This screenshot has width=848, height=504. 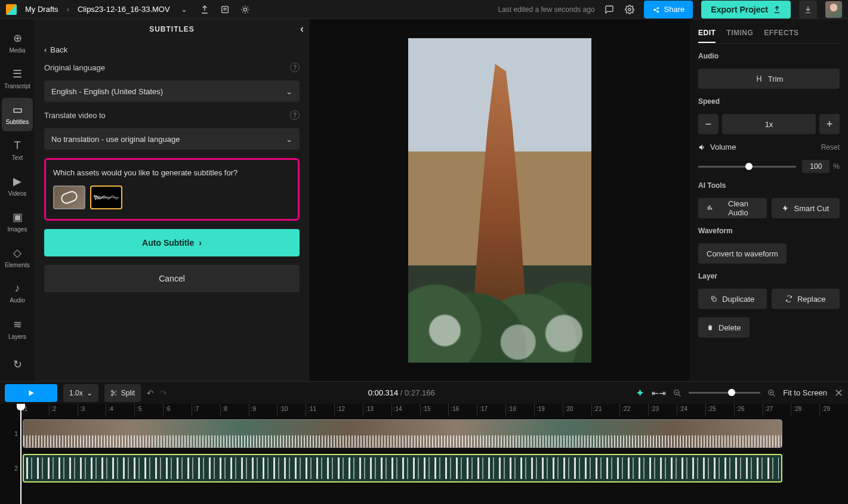 I want to click on export-button: Export Project, so click(x=746, y=10).